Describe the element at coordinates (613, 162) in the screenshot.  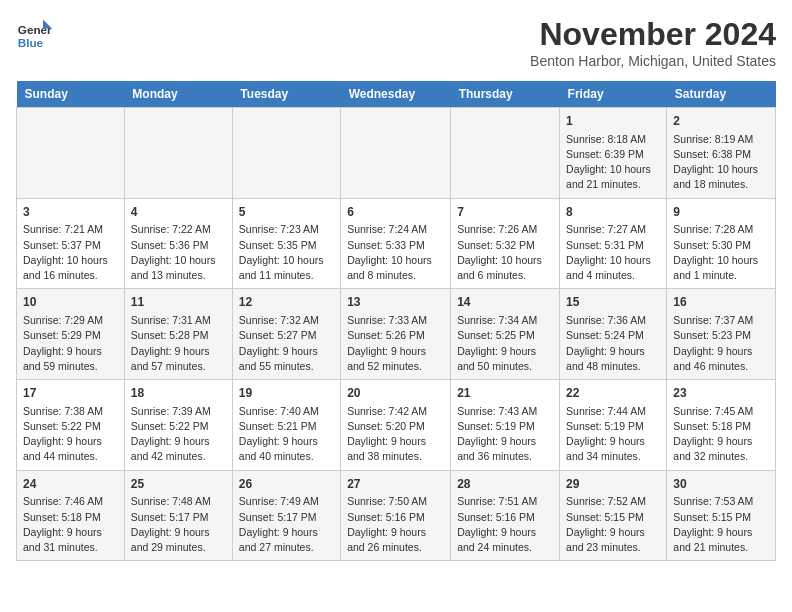
I see `day-info: Sunrise: 8:18 AM Sunset: 6:39 PM Dayligh…` at that location.